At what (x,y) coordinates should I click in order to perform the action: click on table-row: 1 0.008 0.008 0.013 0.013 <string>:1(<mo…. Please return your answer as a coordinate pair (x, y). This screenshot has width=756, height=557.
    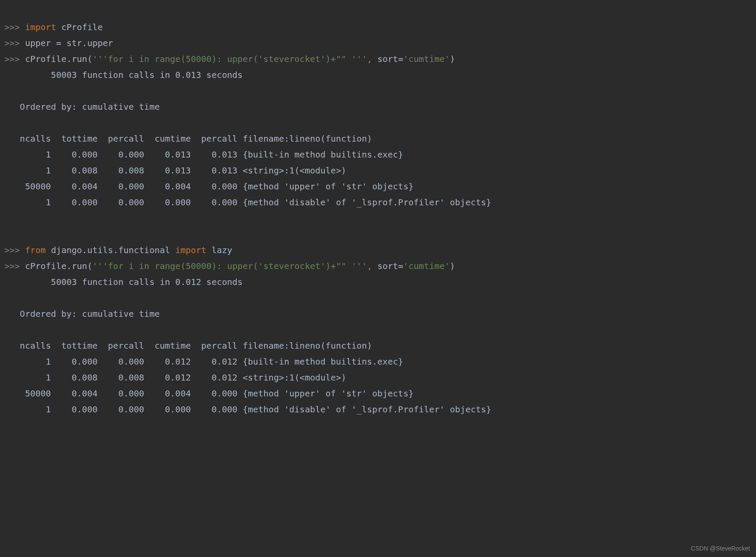
    Looking at the image, I should click on (176, 170).